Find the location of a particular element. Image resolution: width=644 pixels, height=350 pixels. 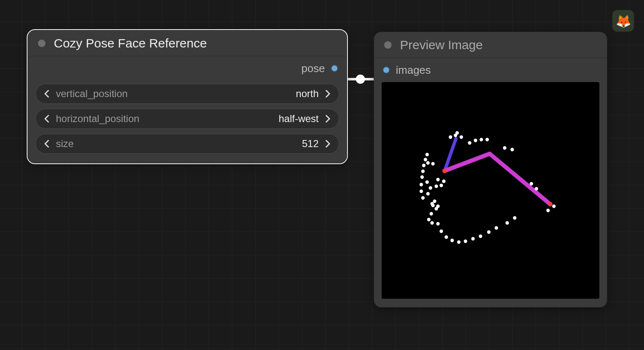

widget-label: size is located at coordinates (65, 144).